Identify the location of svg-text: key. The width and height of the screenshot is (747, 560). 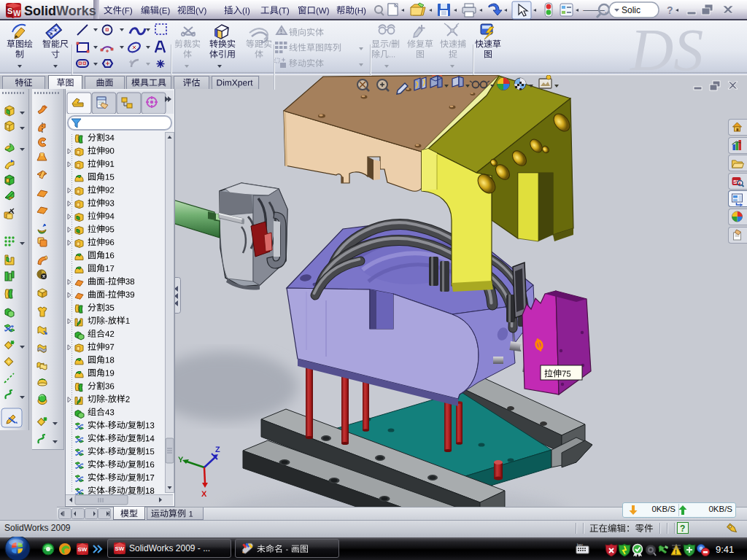
(580, 545).